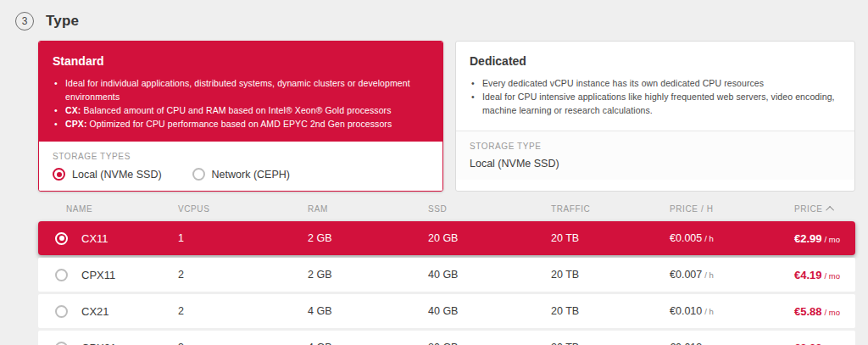 Image resolution: width=868 pixels, height=345 pixels. What do you see at coordinates (732, 209) in the screenshot?
I see `column-header-price-h: PRICE / H` at bounding box center [732, 209].